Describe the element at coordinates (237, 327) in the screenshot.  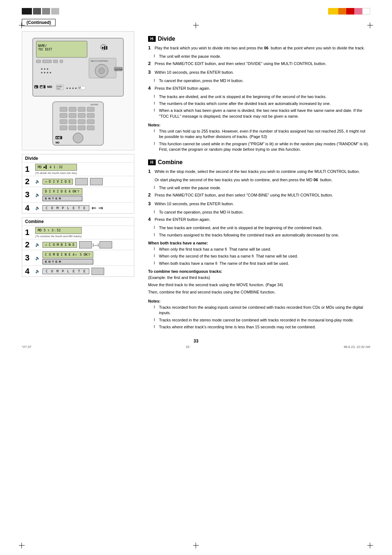
I see `combine-note3-text: Tracks where either track's recording ti…` at that location.